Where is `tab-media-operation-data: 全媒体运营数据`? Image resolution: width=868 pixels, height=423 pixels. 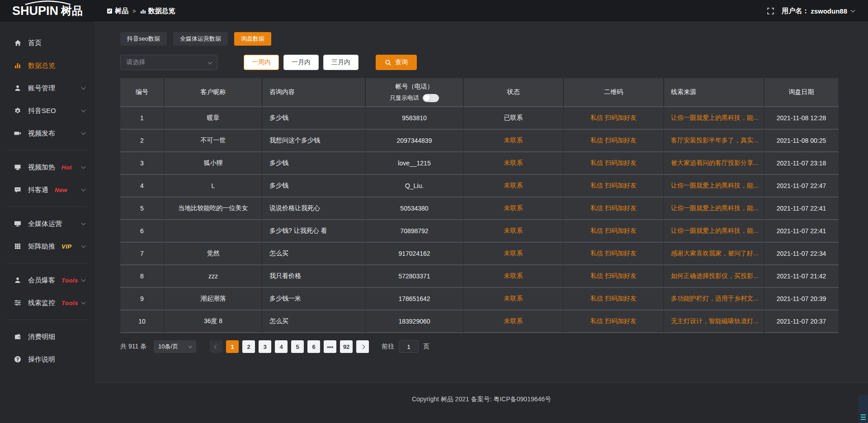 tab-media-operation-data: 全媒体运营数据 is located at coordinates (201, 39).